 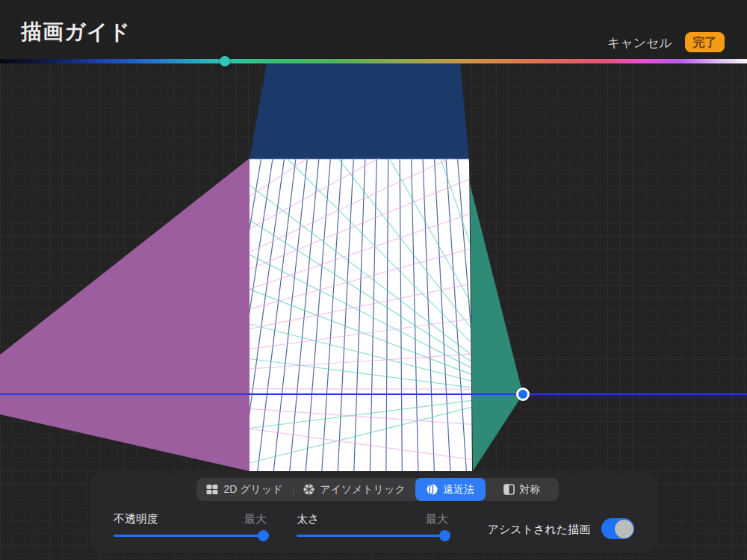 I want to click on tab-isometric: アイソメトリック, so click(x=354, y=490).